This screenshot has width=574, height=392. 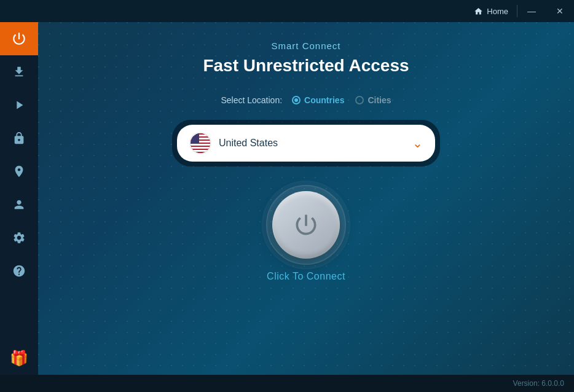 What do you see at coordinates (19, 198) in the screenshot?
I see `sidebar: 🎁` at bounding box center [19, 198].